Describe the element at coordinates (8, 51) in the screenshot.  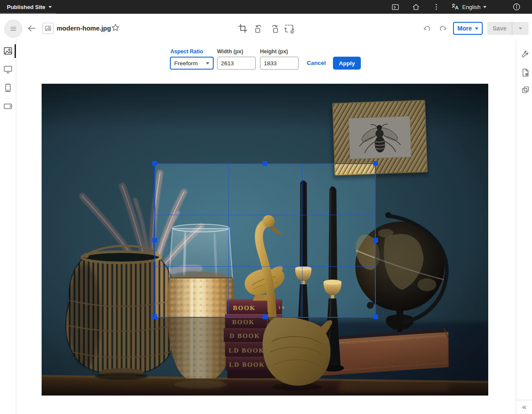
I see `rail-item-image-view` at that location.